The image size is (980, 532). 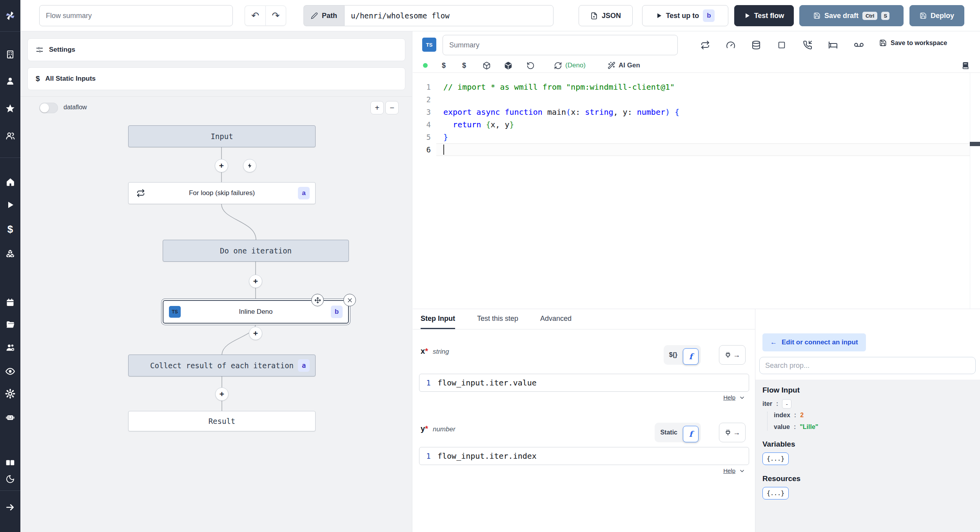 What do you see at coordinates (975, 191) in the screenshot?
I see `editor-scrollbar` at bounding box center [975, 191].